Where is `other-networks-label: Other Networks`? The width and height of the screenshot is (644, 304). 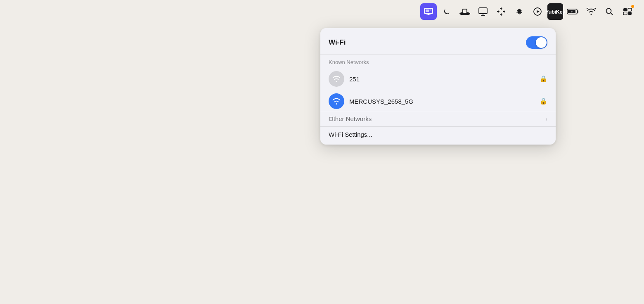
other-networks-label: Other Networks is located at coordinates (350, 119).